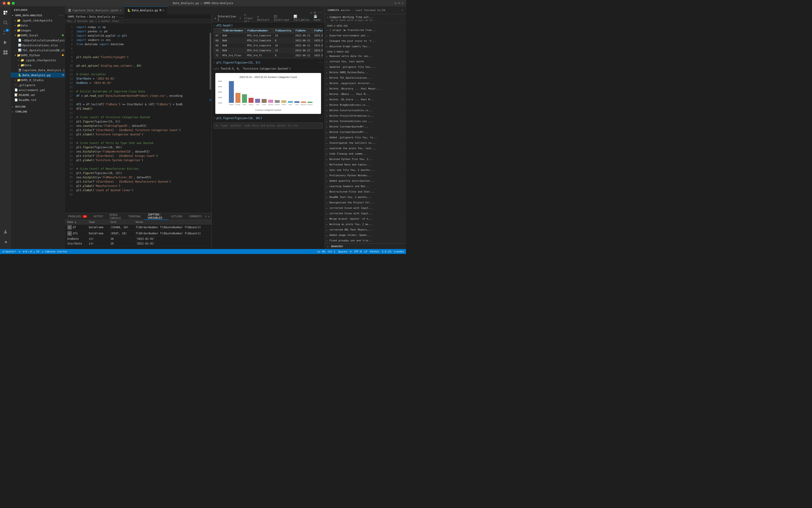 This screenshot has height=508, width=812. Describe the element at coordinates (365, 154) in the screenshot. I see `commit-item-code-cleanup: ▸ Code Cleanup and comme...` at that location.